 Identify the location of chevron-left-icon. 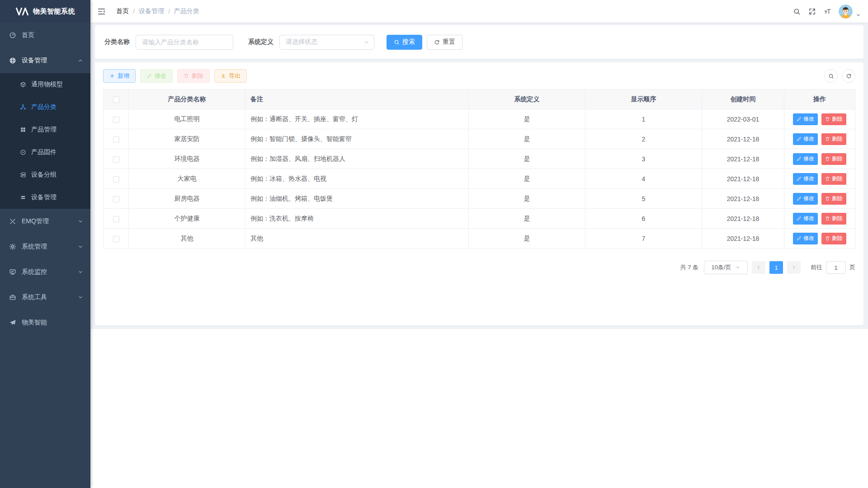
(759, 267).